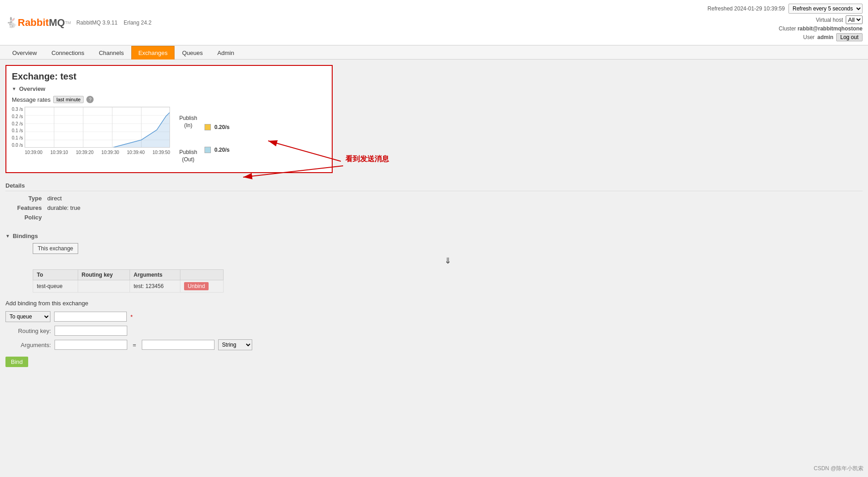 Image resolution: width=868 pixels, height=477 pixels. What do you see at coordinates (153, 53) in the screenshot?
I see `tab-exchanges: Exchanges` at bounding box center [153, 53].